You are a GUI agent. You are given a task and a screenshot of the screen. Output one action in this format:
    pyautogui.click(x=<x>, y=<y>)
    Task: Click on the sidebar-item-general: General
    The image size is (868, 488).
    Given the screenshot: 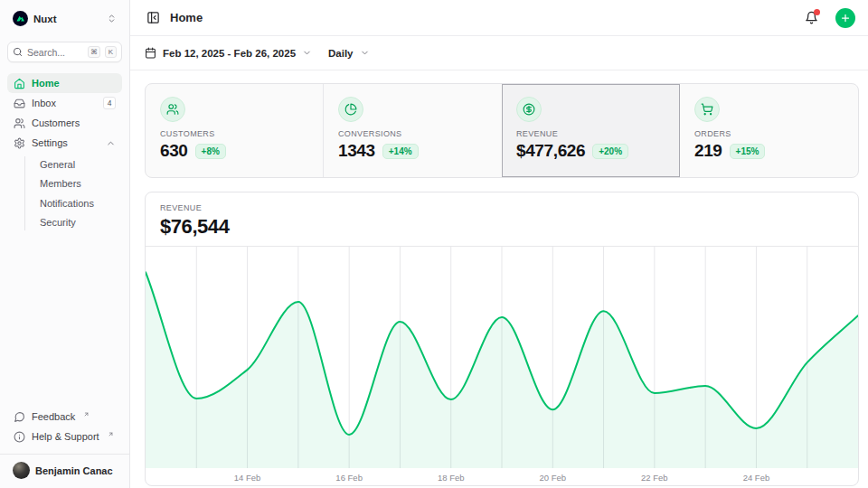 What is the action you would take?
    pyautogui.click(x=77, y=164)
    